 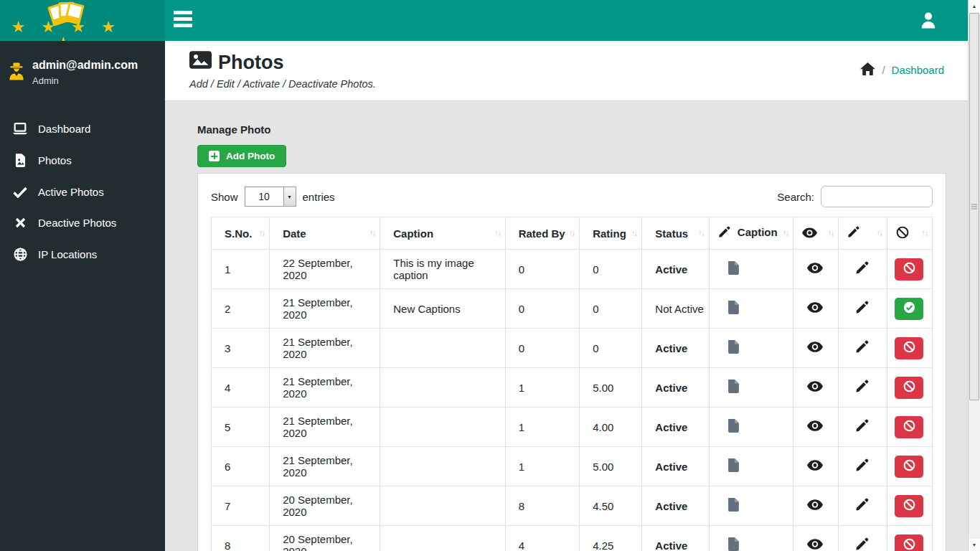 What do you see at coordinates (542, 234) in the screenshot?
I see `column-header-rated-by: Rated By` at bounding box center [542, 234].